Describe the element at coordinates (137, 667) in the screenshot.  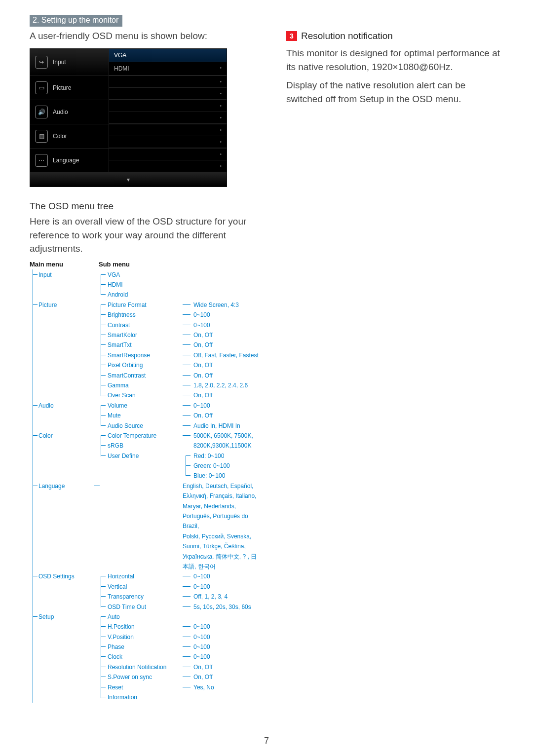
I see `tree-sub-label: Resolution Notification` at that location.